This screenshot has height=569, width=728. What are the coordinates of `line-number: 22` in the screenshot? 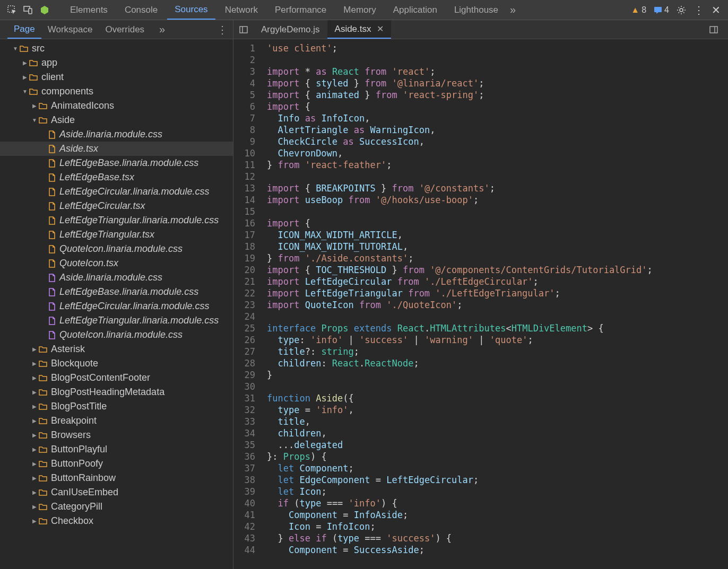 It's located at (244, 293).